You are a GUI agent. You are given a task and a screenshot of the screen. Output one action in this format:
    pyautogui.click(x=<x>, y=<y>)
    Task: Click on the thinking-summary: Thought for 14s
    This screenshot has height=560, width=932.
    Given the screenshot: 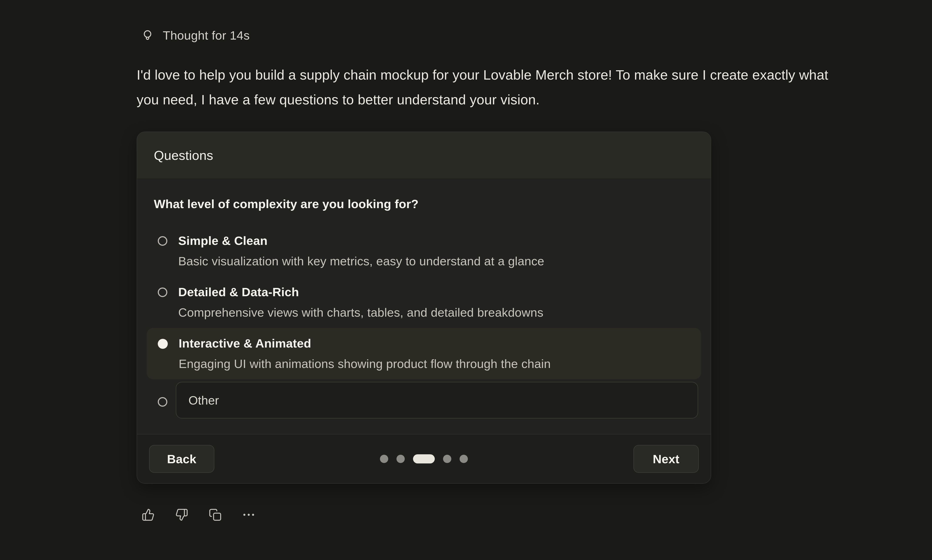 What is the action you would take?
    pyautogui.click(x=495, y=35)
    